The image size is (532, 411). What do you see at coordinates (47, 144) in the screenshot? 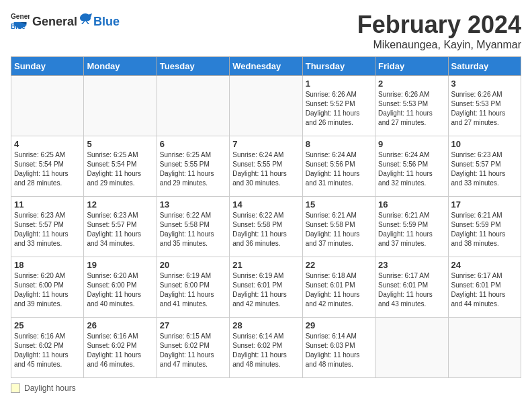
I see `day-number: 4` at bounding box center [47, 144].